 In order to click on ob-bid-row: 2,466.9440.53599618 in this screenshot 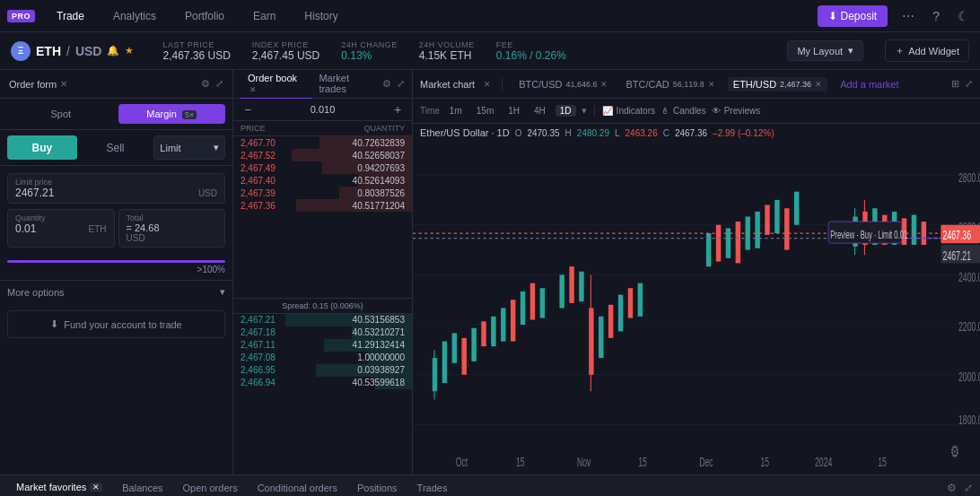, I will do `click(323, 383)`.